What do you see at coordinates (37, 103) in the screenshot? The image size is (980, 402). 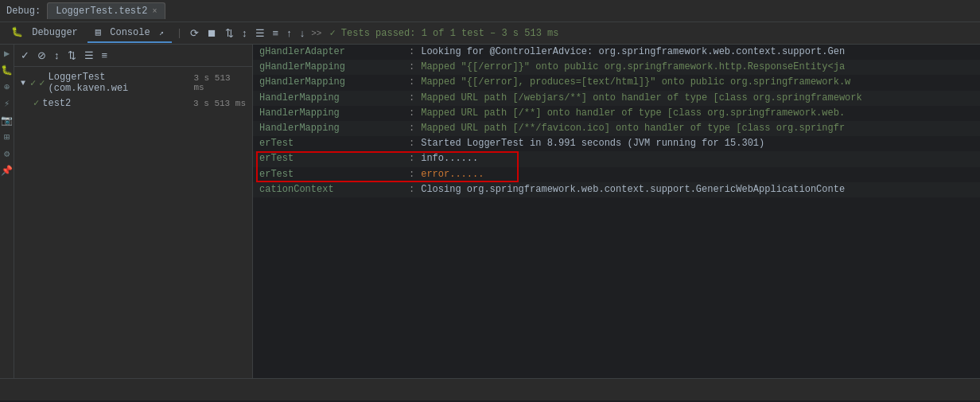 I see `child-check-icon: ✓` at bounding box center [37, 103].